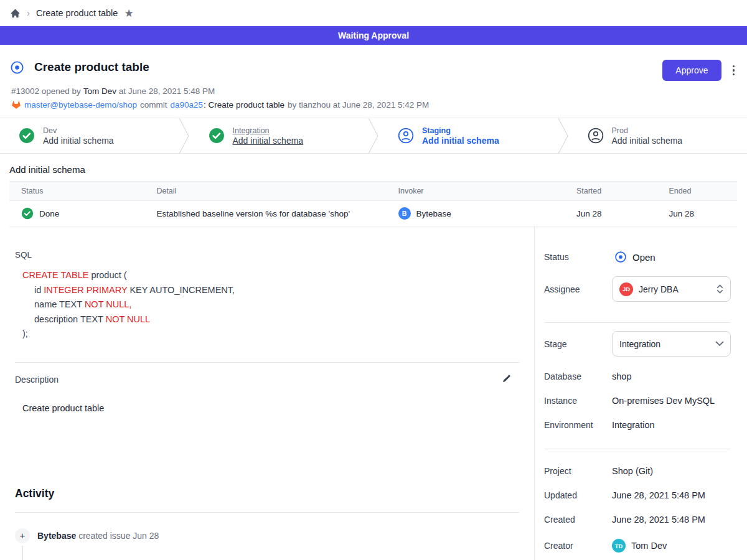 This screenshot has height=560, width=747. I want to click on database-label: Database, so click(578, 376).